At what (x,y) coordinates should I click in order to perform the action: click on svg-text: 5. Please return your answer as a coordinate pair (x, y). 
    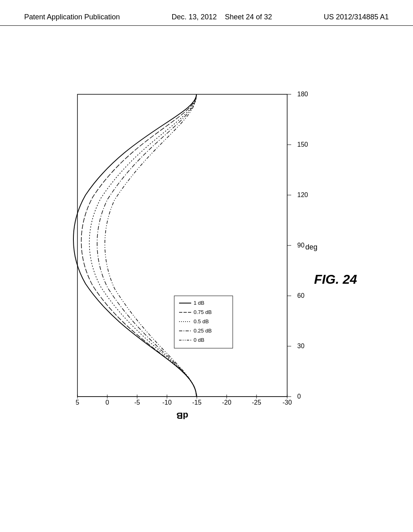
    Looking at the image, I should click on (77, 402).